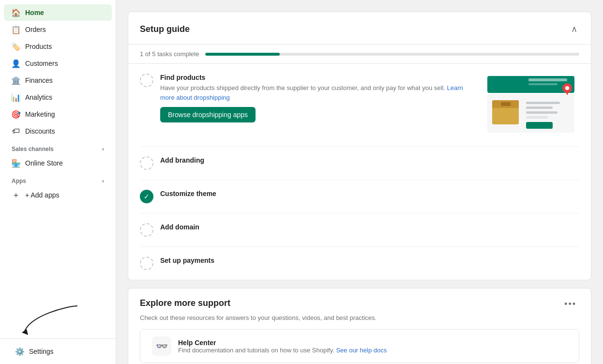 This screenshot has height=364, width=603. What do you see at coordinates (58, 46) in the screenshot?
I see `sidebar-item-products: 🏷️ Products` at bounding box center [58, 46].